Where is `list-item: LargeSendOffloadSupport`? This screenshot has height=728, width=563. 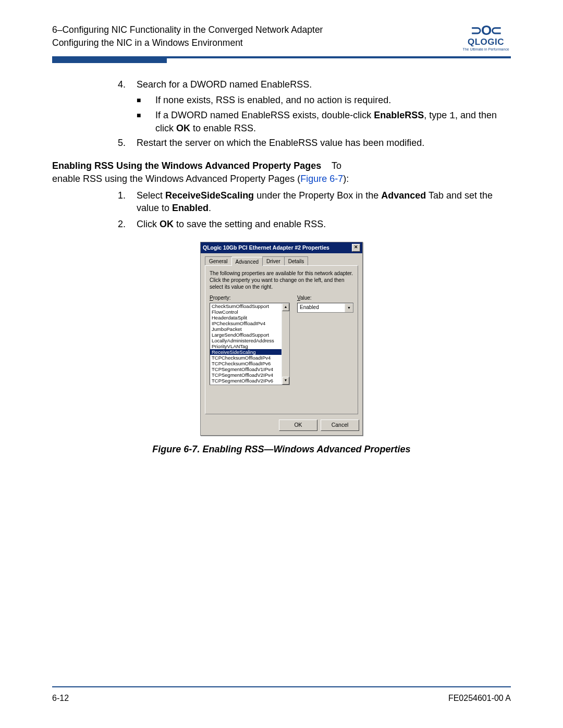 list-item: LargeSendOffloadSupport is located at coordinates (246, 335).